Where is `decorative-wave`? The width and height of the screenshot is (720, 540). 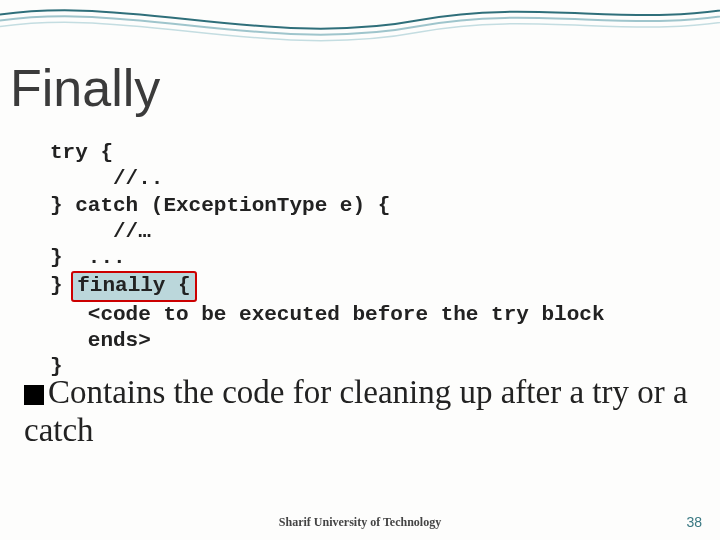
decorative-wave is located at coordinates (360, 21).